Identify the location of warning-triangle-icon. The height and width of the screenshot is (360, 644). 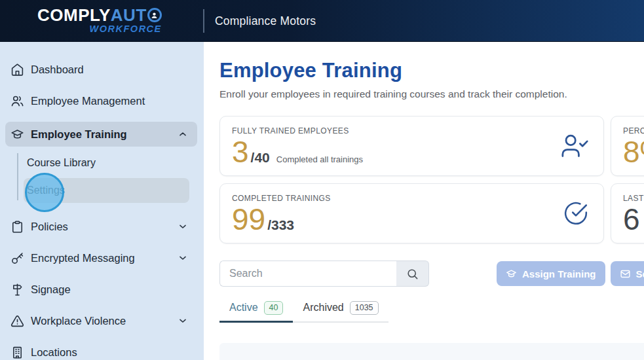
(18, 321).